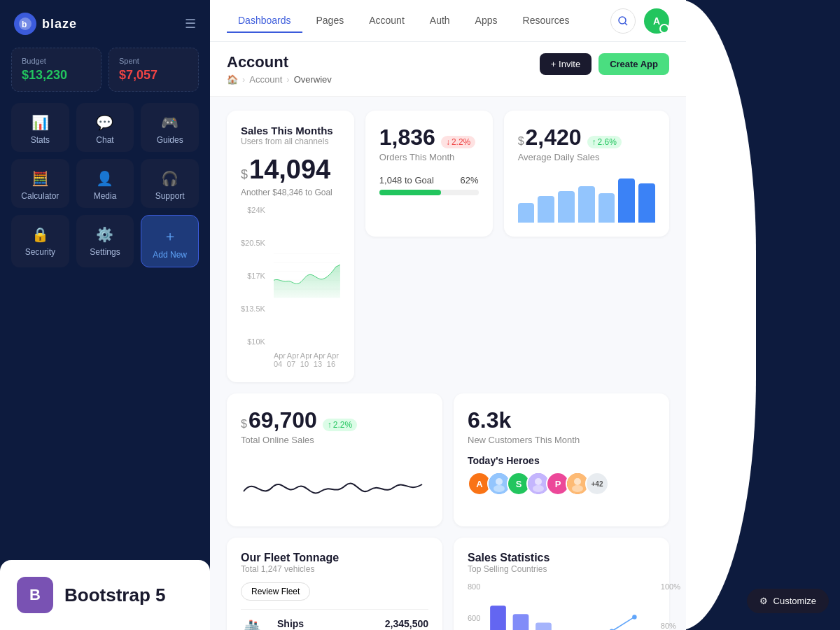 The height and width of the screenshot is (630, 840). What do you see at coordinates (105, 183) in the screenshot?
I see `sidebar-item-media: 👤 Media` at bounding box center [105, 183].